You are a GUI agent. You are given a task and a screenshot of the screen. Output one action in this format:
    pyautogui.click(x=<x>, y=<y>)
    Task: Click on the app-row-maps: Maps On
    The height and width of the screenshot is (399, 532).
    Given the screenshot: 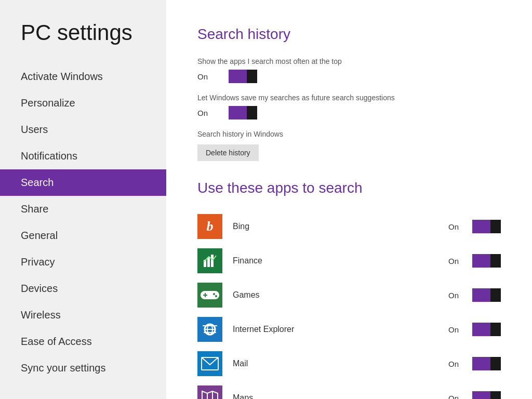 What is the action you would take?
    pyautogui.click(x=349, y=391)
    